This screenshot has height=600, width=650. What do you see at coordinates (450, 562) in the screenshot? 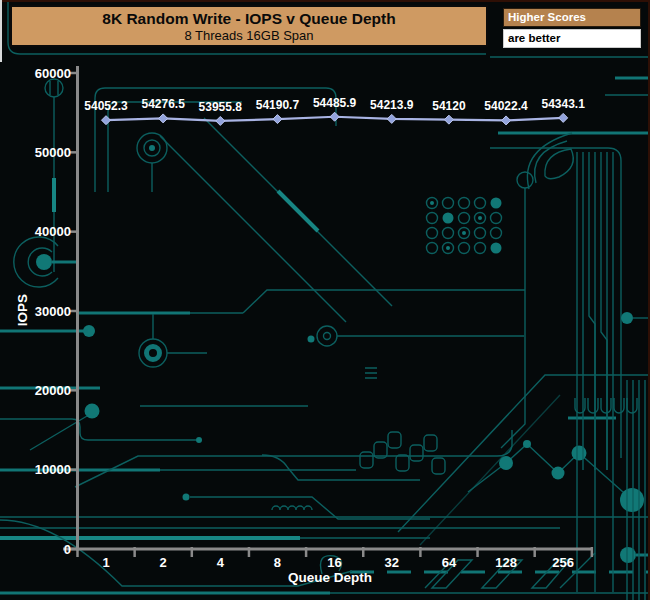
I see `x-axis-tick-label: 64` at bounding box center [450, 562].